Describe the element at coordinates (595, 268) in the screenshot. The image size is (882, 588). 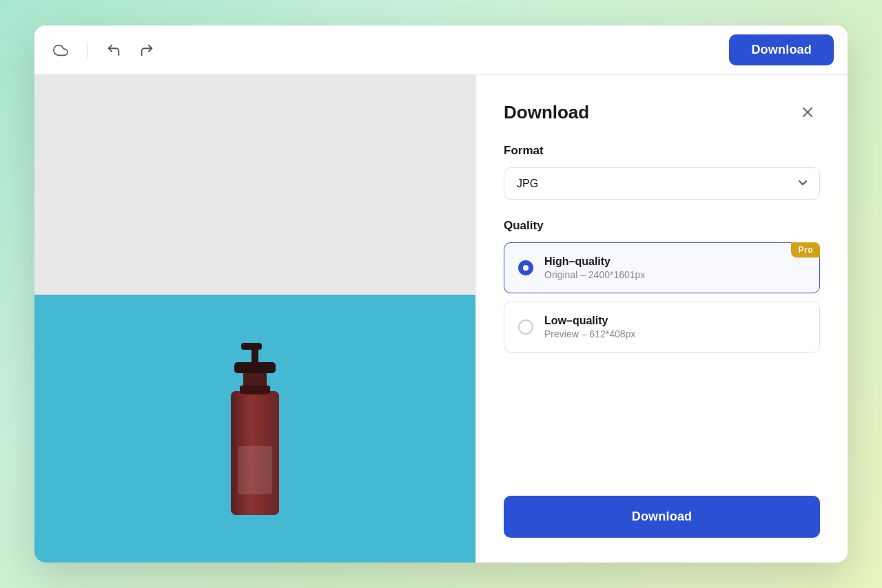
I see `high-quality-info: High–quality Original – 2400*1601px` at that location.